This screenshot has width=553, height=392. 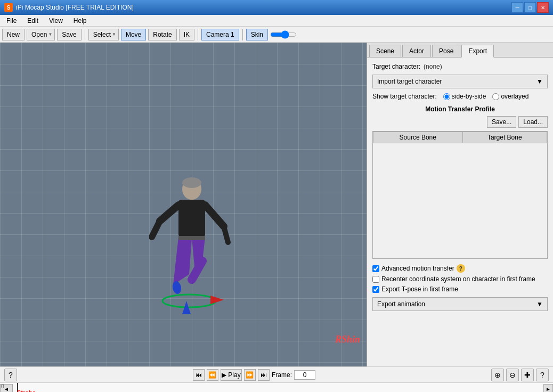 What do you see at coordinates (133, 35) in the screenshot?
I see `move-button: Move` at bounding box center [133, 35].